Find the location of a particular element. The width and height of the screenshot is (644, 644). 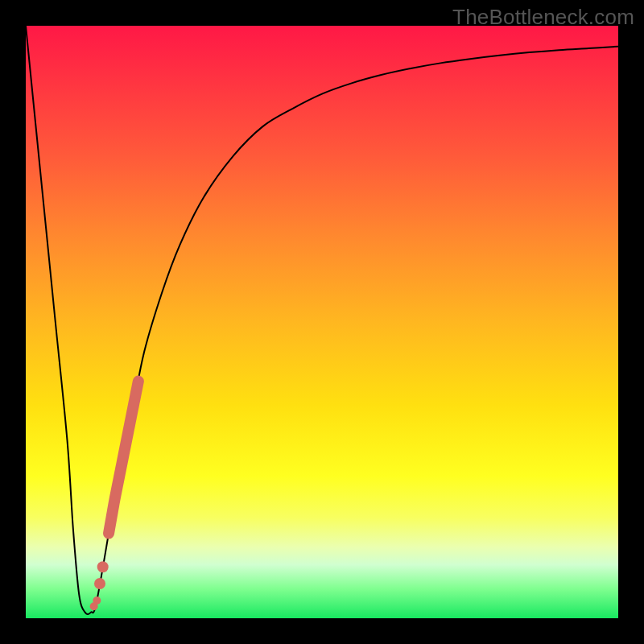

watermark-text: TheBottleneck.com is located at coordinates (543, 18).